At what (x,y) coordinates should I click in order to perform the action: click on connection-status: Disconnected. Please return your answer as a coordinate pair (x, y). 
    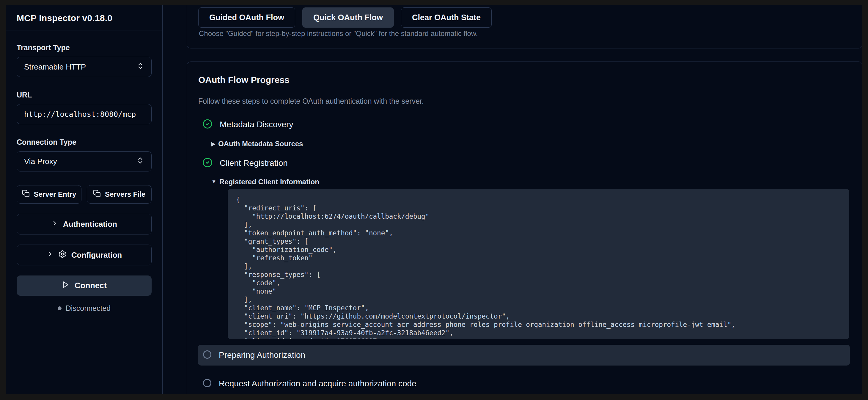
    Looking at the image, I should click on (84, 308).